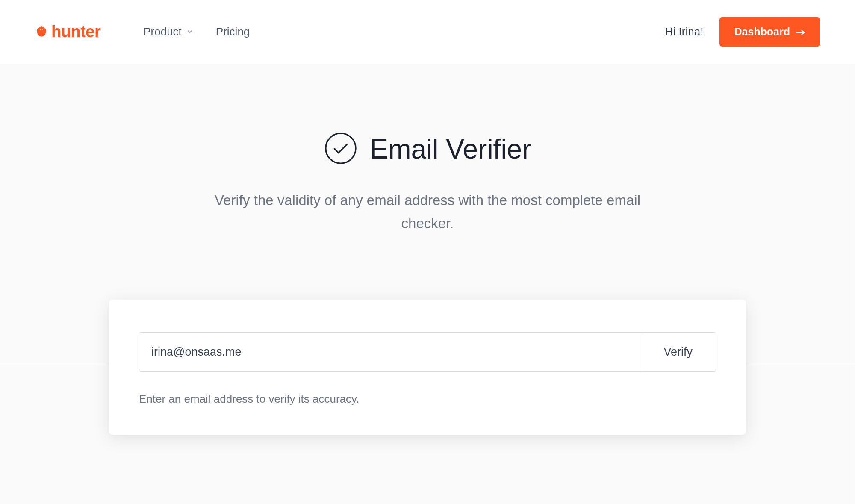 The image size is (855, 504). Describe the element at coordinates (190, 32) in the screenshot. I see `chevron-down-icon` at that location.